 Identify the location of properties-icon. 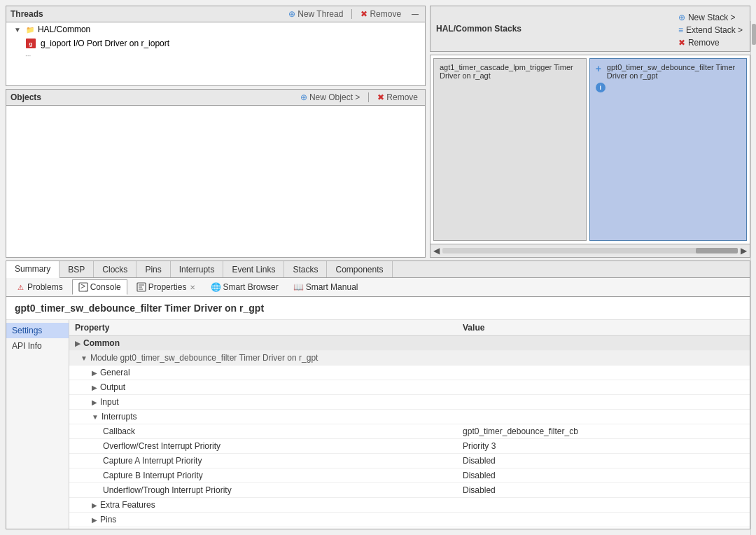
(141, 287).